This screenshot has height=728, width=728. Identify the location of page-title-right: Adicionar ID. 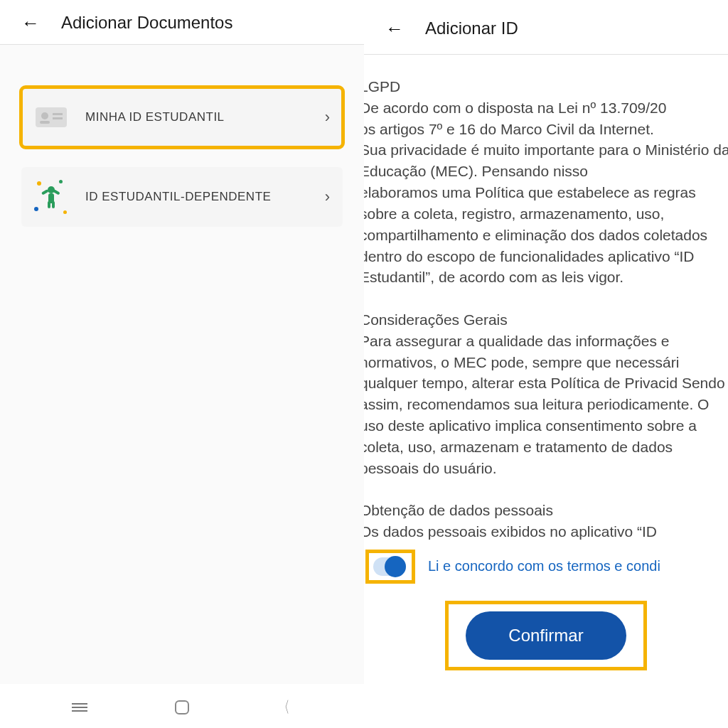
(472, 28).